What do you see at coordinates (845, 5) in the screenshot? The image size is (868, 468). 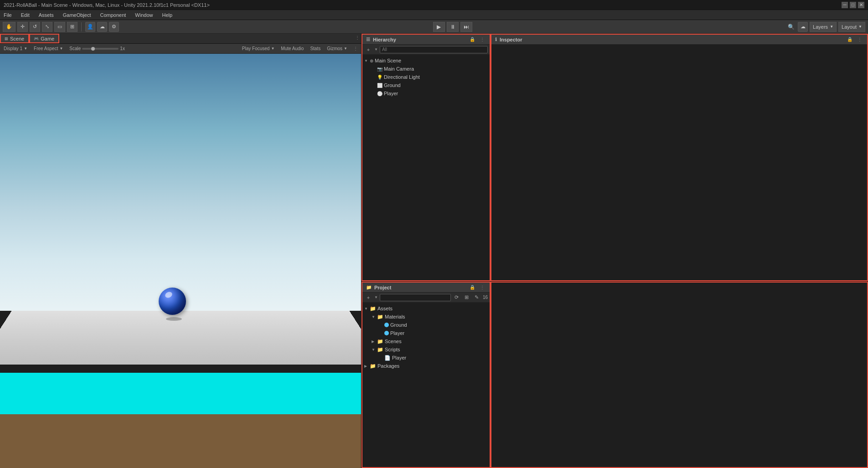 I see `minimize-button: ─` at bounding box center [845, 5].